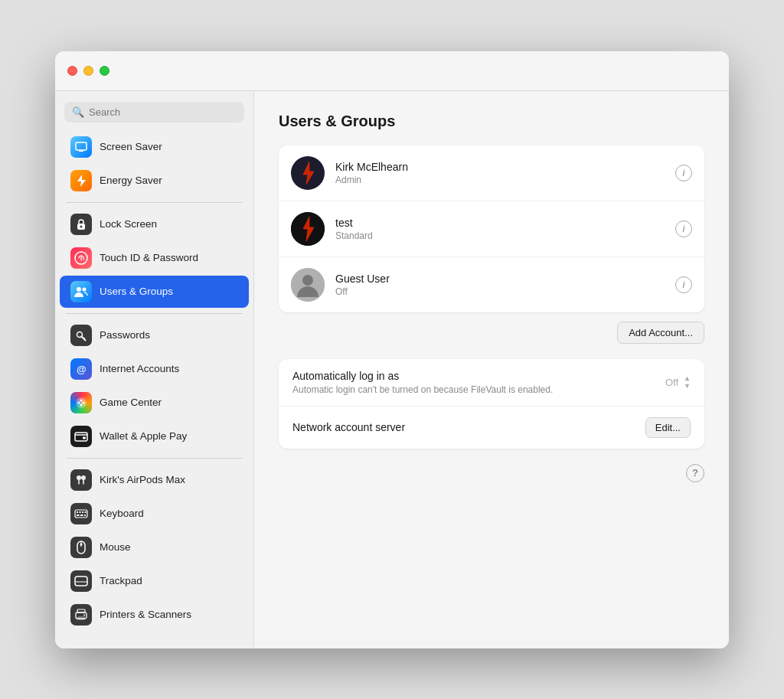 Image resolution: width=784 pixels, height=699 pixels. Describe the element at coordinates (492, 230) in the screenshot. I see `table-row: test Standard i` at that location.